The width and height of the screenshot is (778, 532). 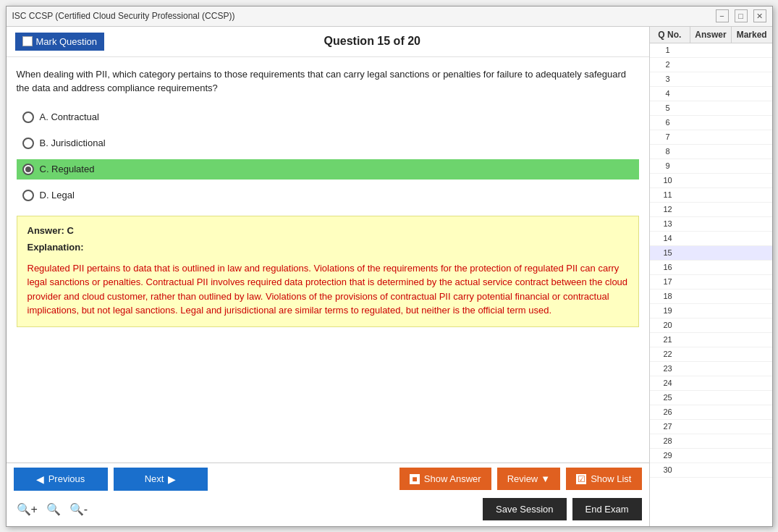 What do you see at coordinates (668, 470) in the screenshot?
I see `q-number: 30` at bounding box center [668, 470].